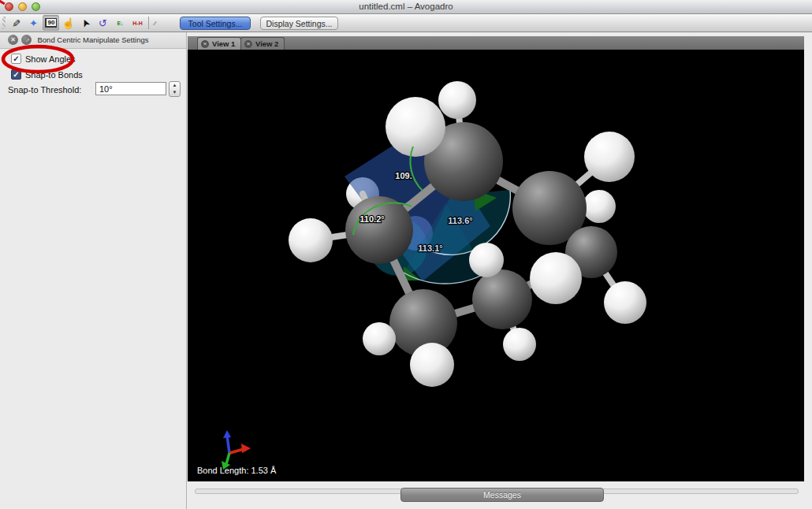 The image size is (812, 509). I want to click on manipulate-tool: ☝, so click(68, 23).